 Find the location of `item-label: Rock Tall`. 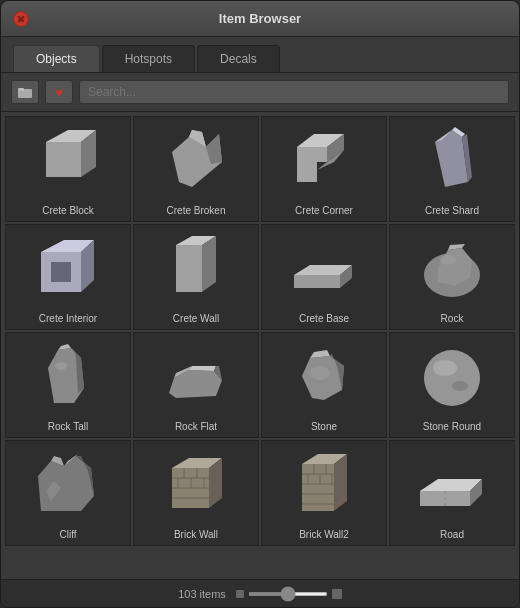

item-label: Rock Tall is located at coordinates (68, 427).